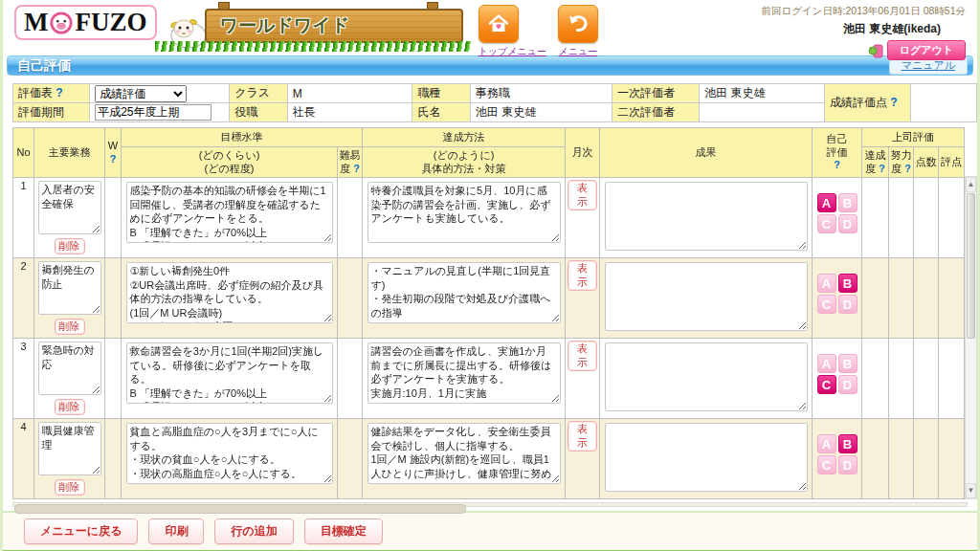 This screenshot has width=980, height=551. Describe the element at coordinates (464, 163) in the screenshot. I see `col-subheader-method: (どのように) 具体的方法・対策` at that location.